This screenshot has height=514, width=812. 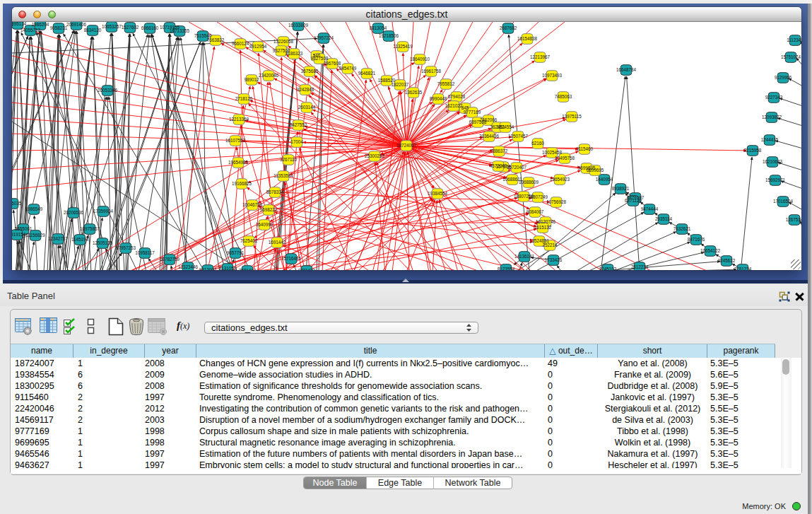 What do you see at coordinates (536, 212) in the screenshot?
I see `svg-text: 9084067` at bounding box center [536, 212].